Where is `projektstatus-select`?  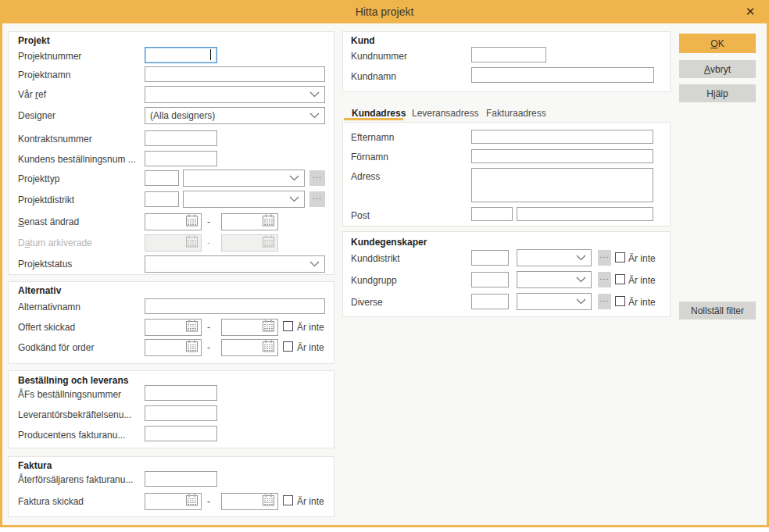 projektstatus-select is located at coordinates (234, 264).